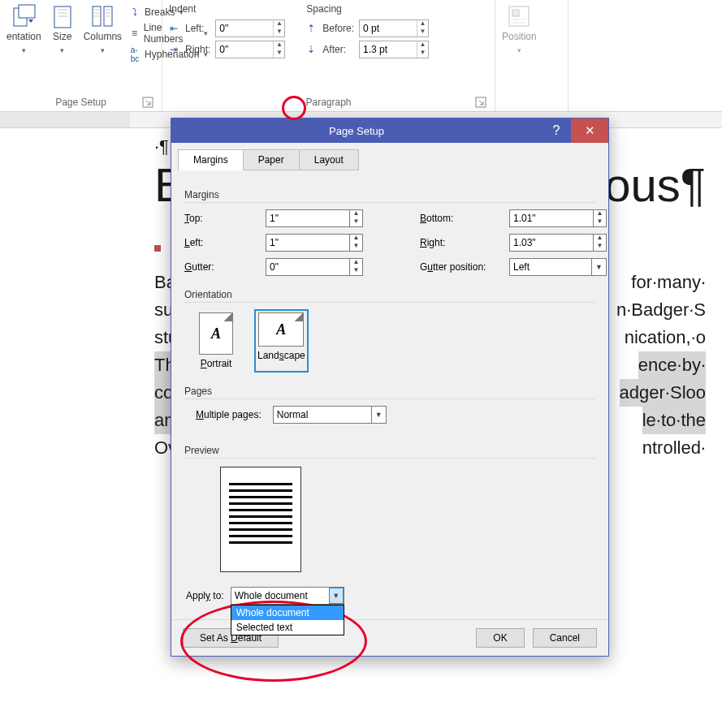  What do you see at coordinates (102, 16) in the screenshot?
I see `columns-icon` at bounding box center [102, 16].